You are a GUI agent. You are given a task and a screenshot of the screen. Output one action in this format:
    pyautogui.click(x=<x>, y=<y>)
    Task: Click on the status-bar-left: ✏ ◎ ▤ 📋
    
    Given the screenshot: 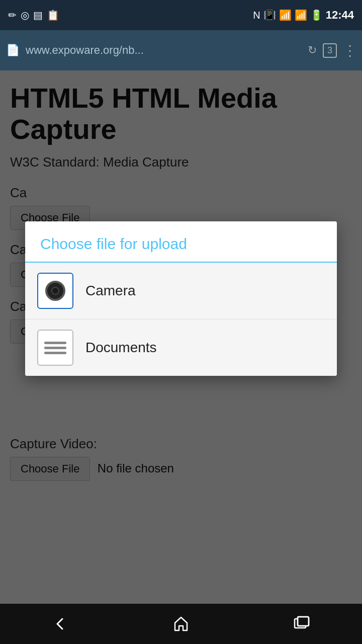 What is the action you would take?
    pyautogui.click(x=34, y=15)
    